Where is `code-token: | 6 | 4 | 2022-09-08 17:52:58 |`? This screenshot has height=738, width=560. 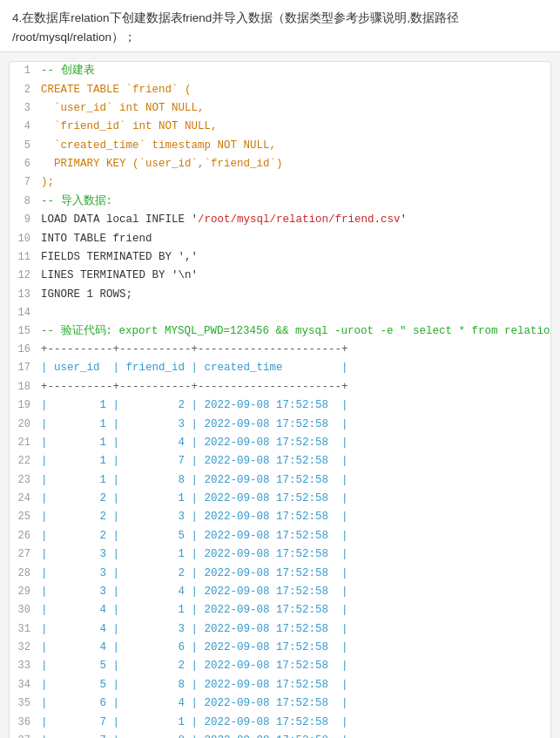
code-token: | 6 | 4 | 2022-09-08 17:52:58 | is located at coordinates (195, 703).